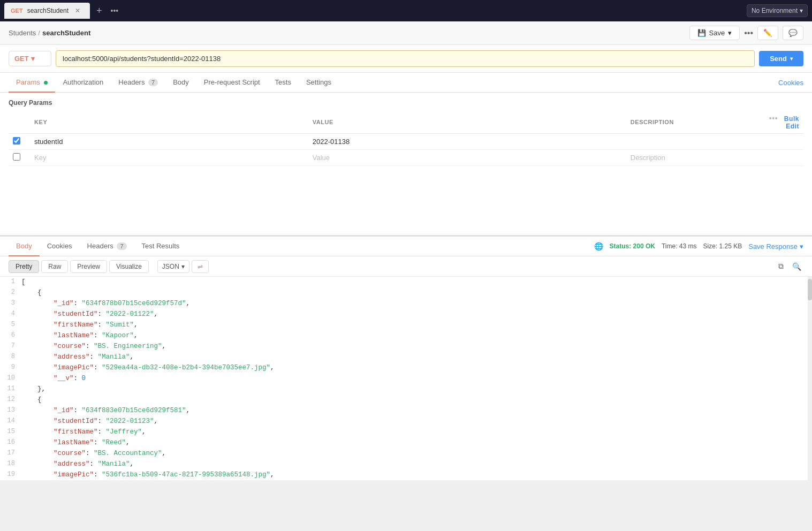  What do you see at coordinates (11, 464) in the screenshot?
I see `line-number: 18` at bounding box center [11, 464].